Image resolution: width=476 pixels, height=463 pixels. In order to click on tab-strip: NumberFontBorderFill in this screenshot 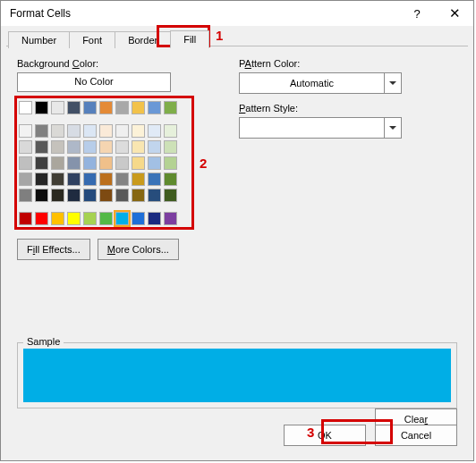, I will do `click(237, 38)`.